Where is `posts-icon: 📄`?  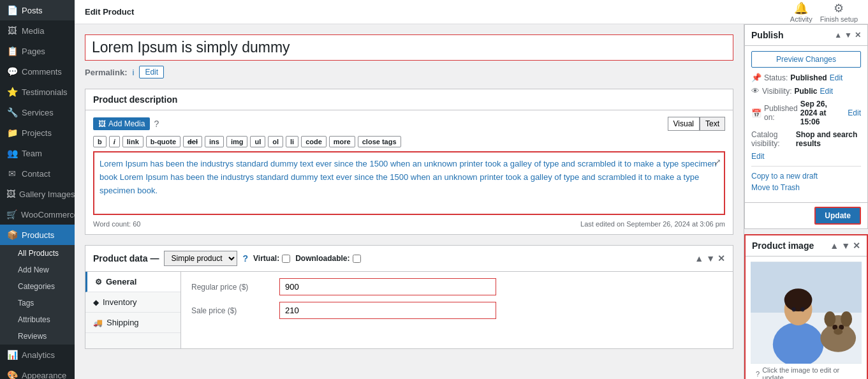
posts-icon: 📄 is located at coordinates (12, 10).